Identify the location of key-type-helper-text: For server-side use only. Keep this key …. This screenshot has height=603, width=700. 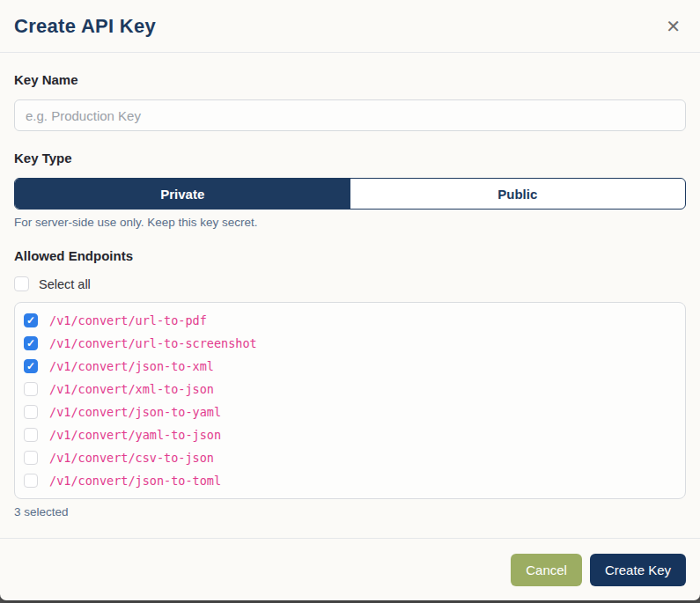
(350, 222).